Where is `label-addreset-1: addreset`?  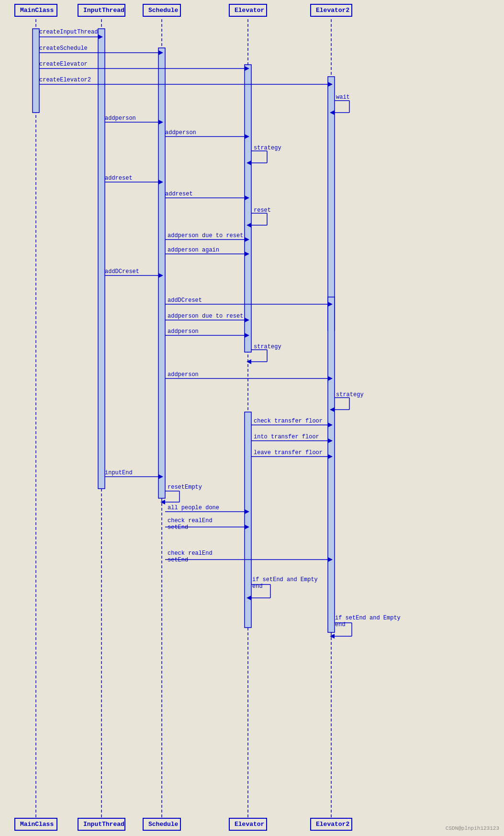
label-addreset-1: addreset is located at coordinates (119, 178).